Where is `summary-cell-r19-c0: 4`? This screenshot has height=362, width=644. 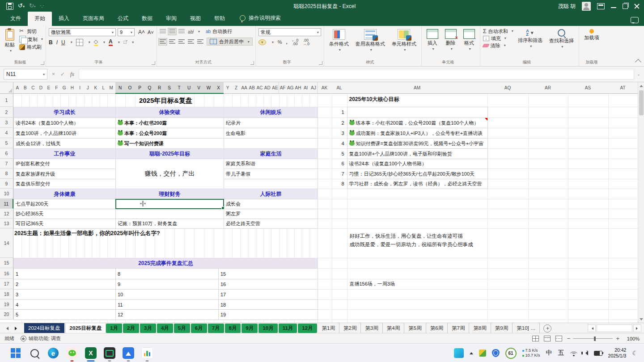
summary-cell-r19-c0: 4 is located at coordinates (64, 305).